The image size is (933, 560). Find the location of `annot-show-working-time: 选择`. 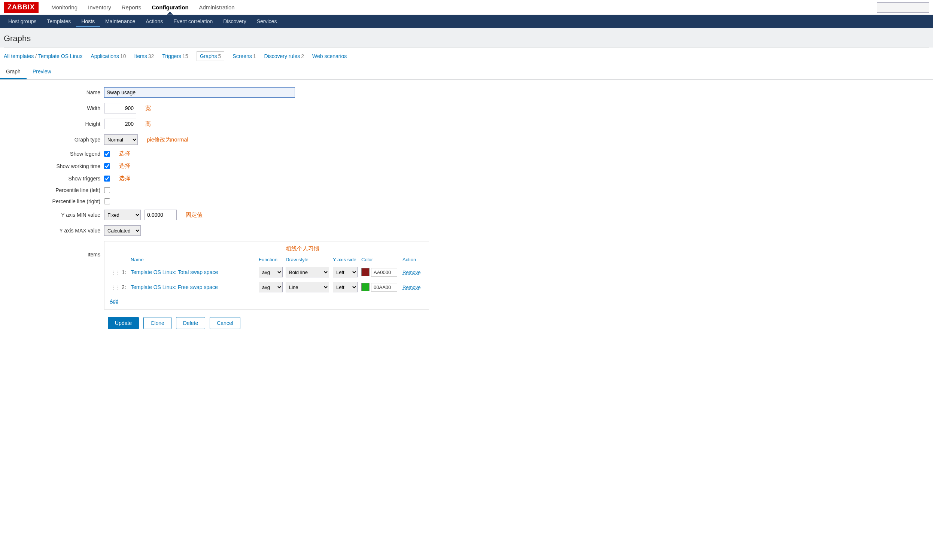

annot-show-working-time: 选择 is located at coordinates (125, 166).